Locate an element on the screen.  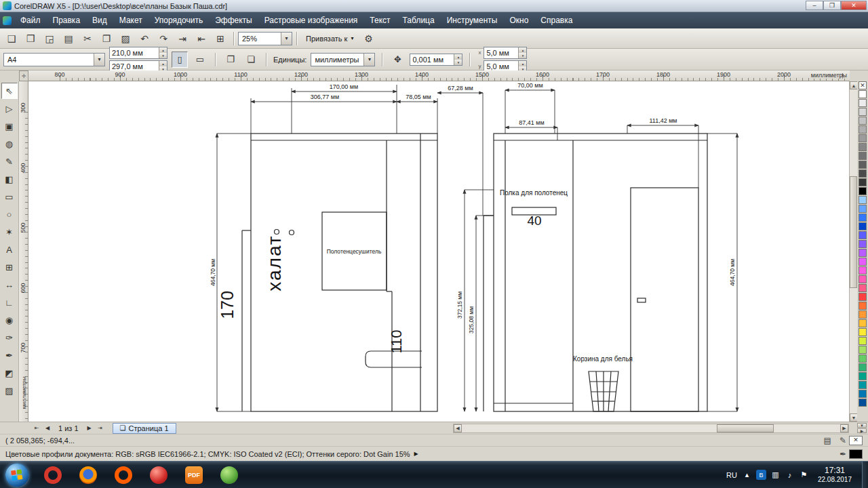
connector-tool: ∟ is located at coordinates (9, 302).